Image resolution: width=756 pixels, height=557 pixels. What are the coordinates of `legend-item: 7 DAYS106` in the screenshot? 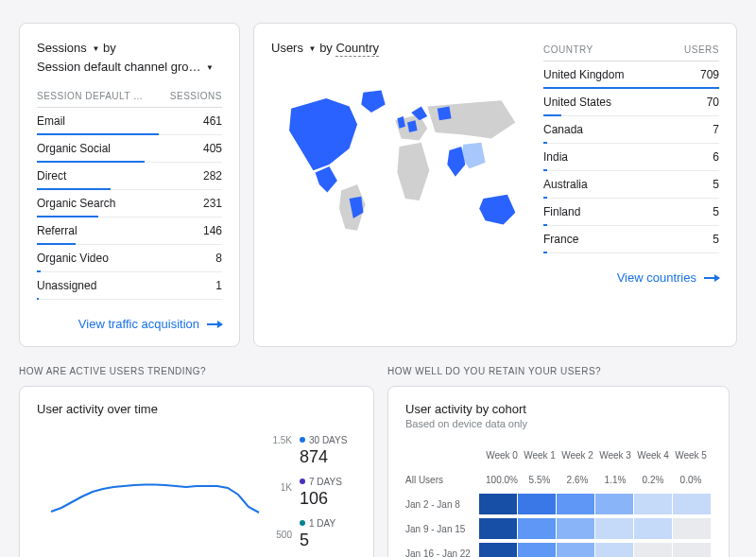 It's located at (328, 493).